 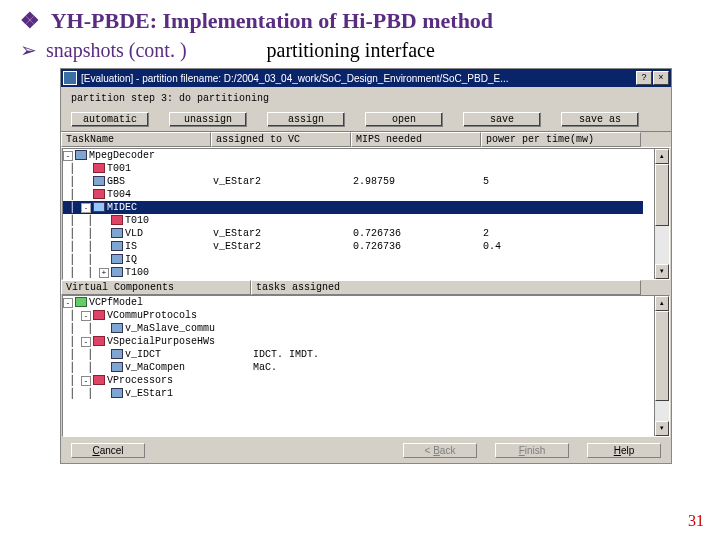 I want to click on help-titlebar-button: ?, so click(x=644, y=78).